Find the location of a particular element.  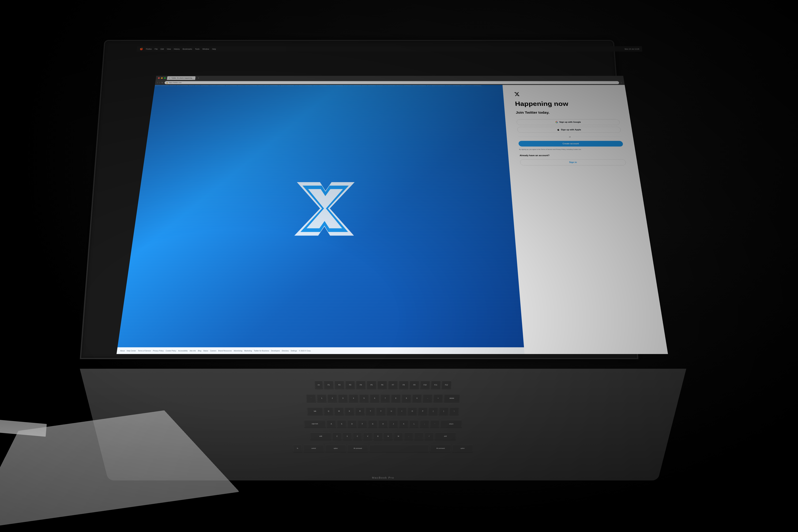

key-esc: esc is located at coordinates (319, 385).